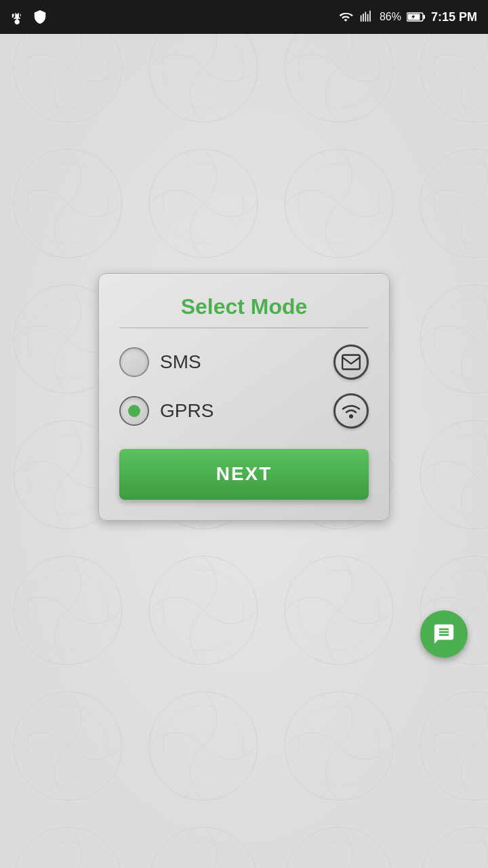 The width and height of the screenshot is (488, 868). I want to click on sms-label: SMS, so click(247, 362).